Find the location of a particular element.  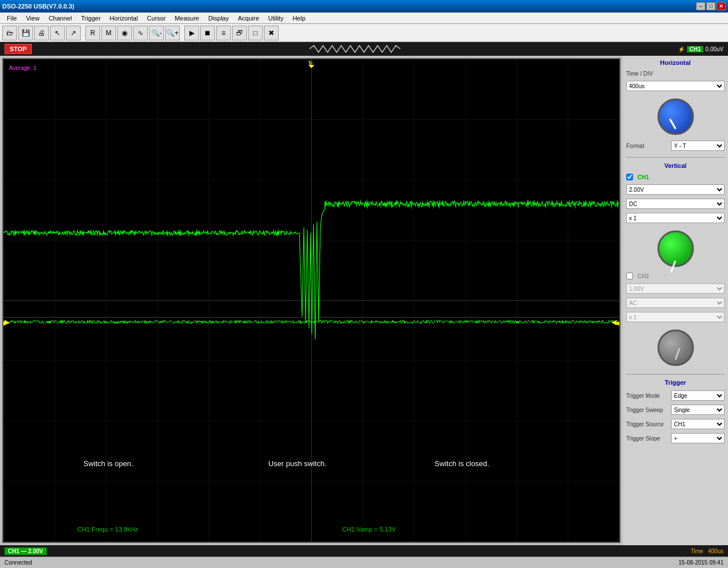

menu-item-measure: Measure is located at coordinates (187, 18).